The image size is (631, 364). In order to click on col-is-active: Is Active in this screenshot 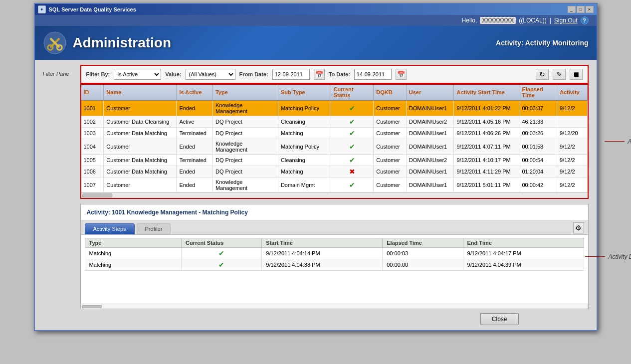, I will do `click(195, 93)`.